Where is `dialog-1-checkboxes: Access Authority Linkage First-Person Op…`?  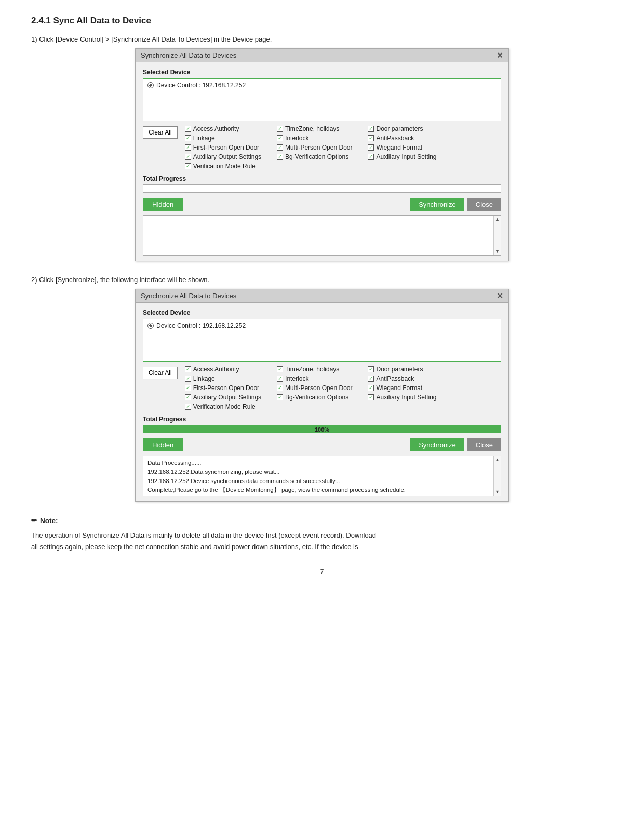 dialog-1-checkboxes: Access Authority Linkage First-Person Op… is located at coordinates (343, 148).